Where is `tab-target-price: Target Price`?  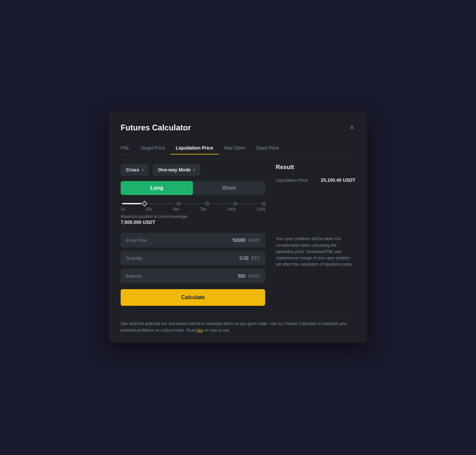 tab-target-price: Target Price is located at coordinates (152, 148).